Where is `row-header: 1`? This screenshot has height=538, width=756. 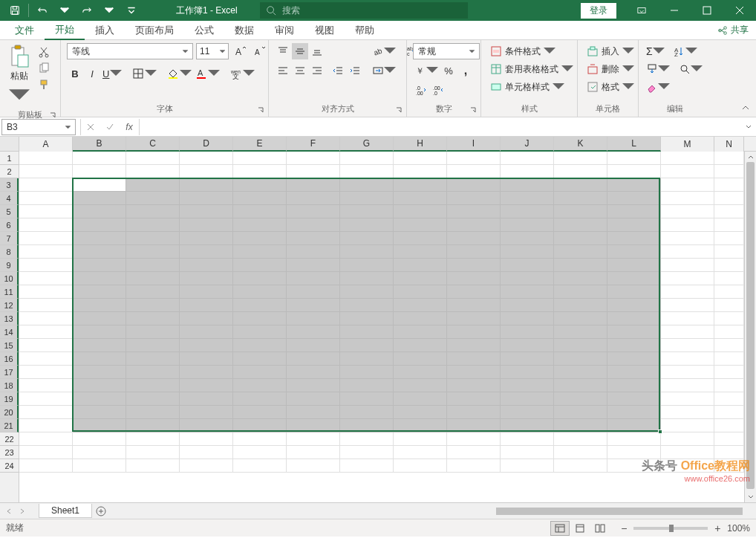
row-header: 1 is located at coordinates (9, 158).